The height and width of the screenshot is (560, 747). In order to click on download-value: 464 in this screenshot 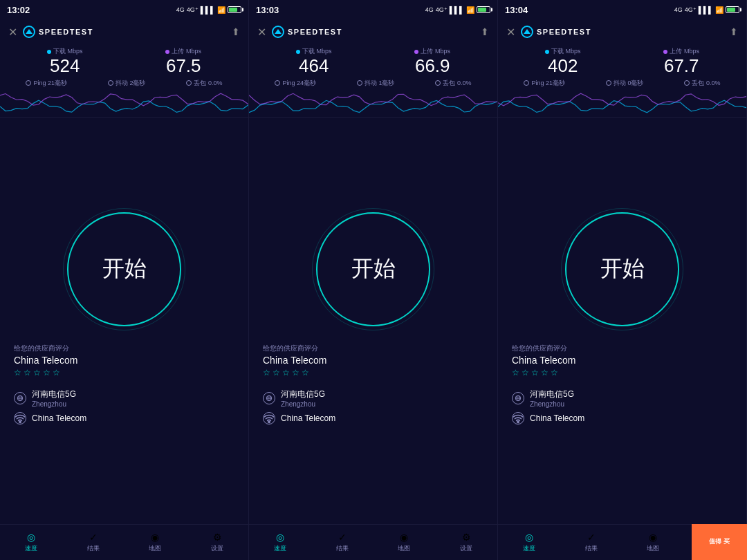, I will do `click(314, 66)`.